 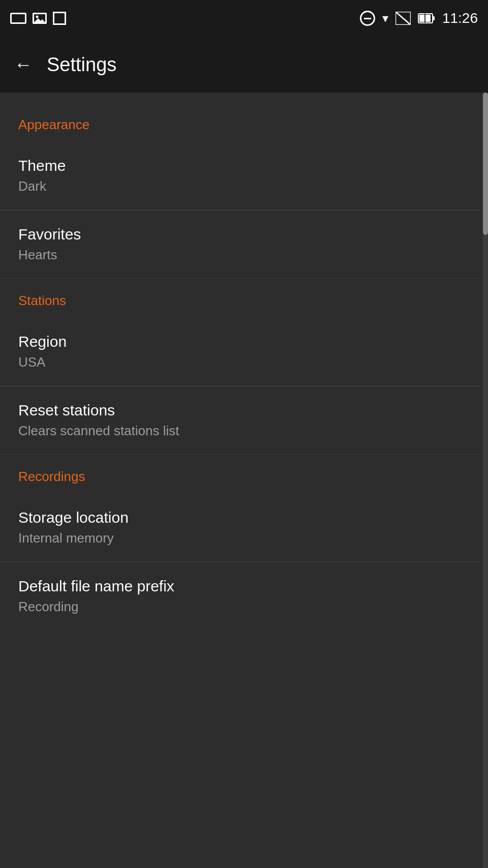 I want to click on setting-item-region: Region USA, so click(x=240, y=352).